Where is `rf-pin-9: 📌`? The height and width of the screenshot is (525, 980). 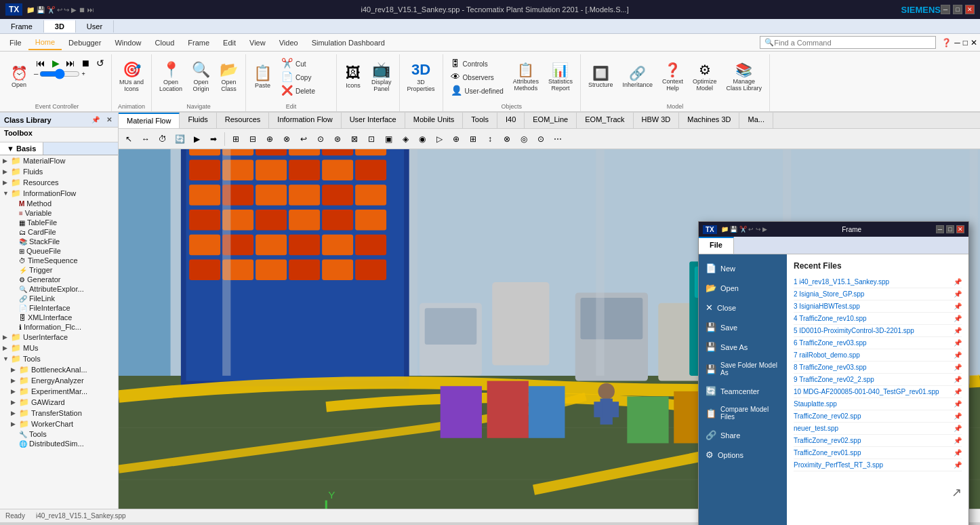
rf-pin-9: 📌 is located at coordinates (958, 380).